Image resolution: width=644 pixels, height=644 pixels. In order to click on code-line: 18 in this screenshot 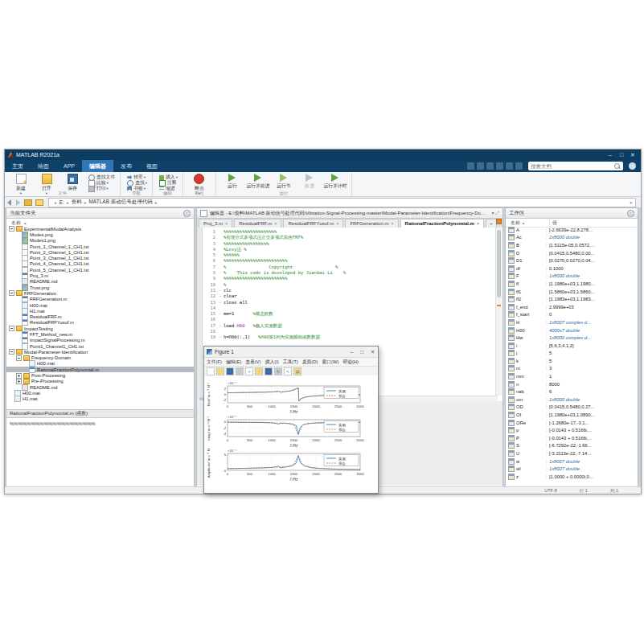, I will do `click(349, 331)`.